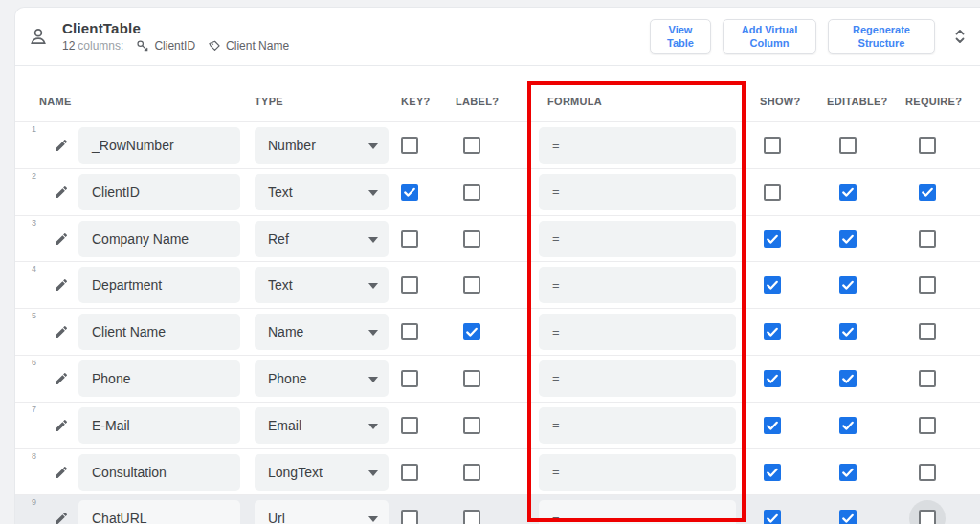 This screenshot has width=980, height=524. What do you see at coordinates (159, 332) in the screenshot?
I see `column-name-input: Client Name` at bounding box center [159, 332].